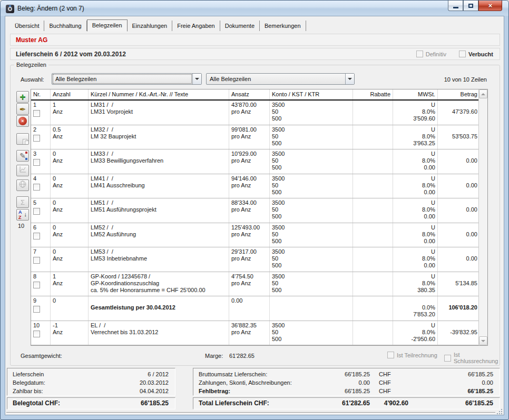  Describe the element at coordinates (415, 259) in the screenshot. I see `cell-line: 8.0%` at that location.